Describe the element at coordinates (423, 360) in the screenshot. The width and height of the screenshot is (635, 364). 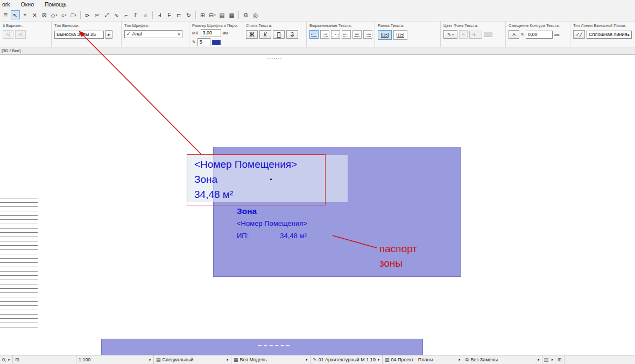
I see `status-bar-item: ▥04 Проект - Планы▸` at that location.